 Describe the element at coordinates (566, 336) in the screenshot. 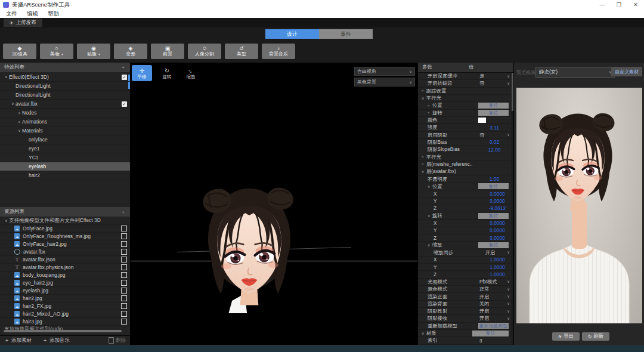

I see `export-button: ✈ 导出` at that location.